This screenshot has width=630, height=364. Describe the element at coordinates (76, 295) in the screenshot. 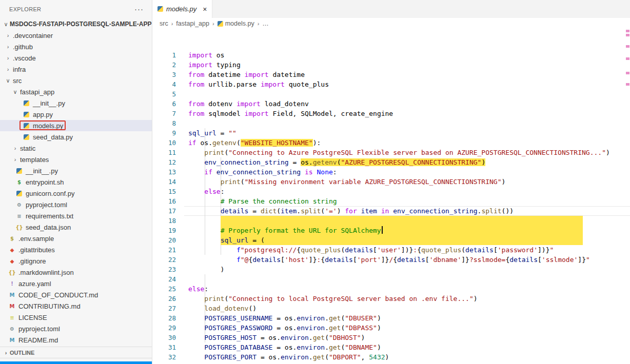

I see `tree-item-code-of-conduct-md: MCODE_OF_CONDUCT.md` at that location.